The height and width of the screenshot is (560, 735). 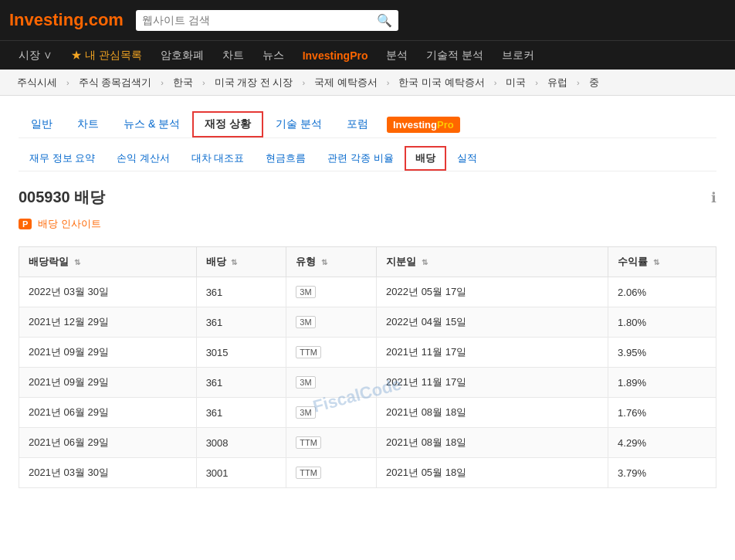 I want to click on sort-arrow-paydate: ⇅, so click(x=425, y=263).